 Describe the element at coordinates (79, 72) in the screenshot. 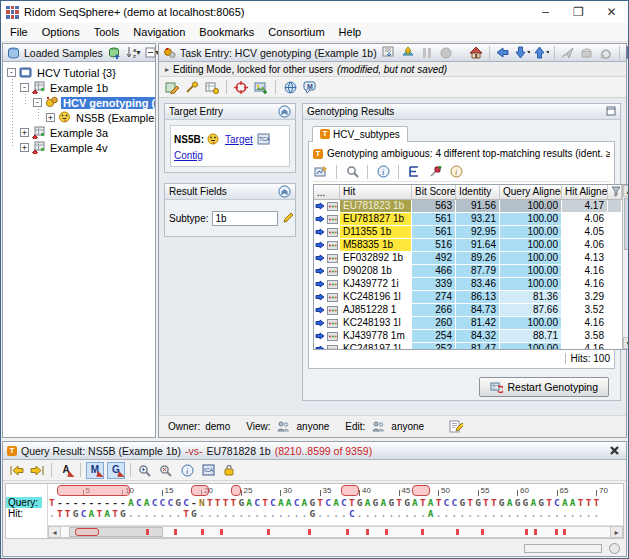

I see `tree-item-hcv-tutorial-3: -HCV Tutorial {3}` at that location.